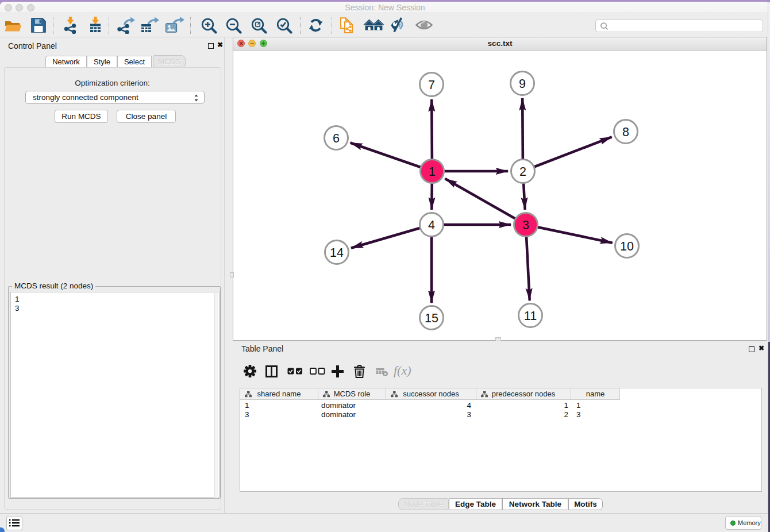 The width and height of the screenshot is (770, 532). Describe the element at coordinates (627, 246) in the screenshot. I see `svg-text: 10` at that location.